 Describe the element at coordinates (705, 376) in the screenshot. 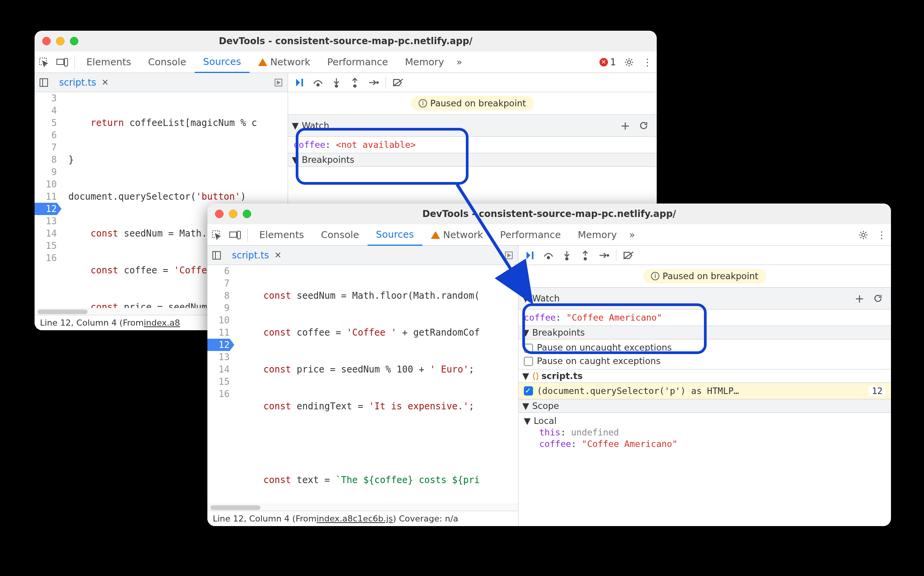

I see `bp-file-header: ▼⟨⟩script.ts` at that location.